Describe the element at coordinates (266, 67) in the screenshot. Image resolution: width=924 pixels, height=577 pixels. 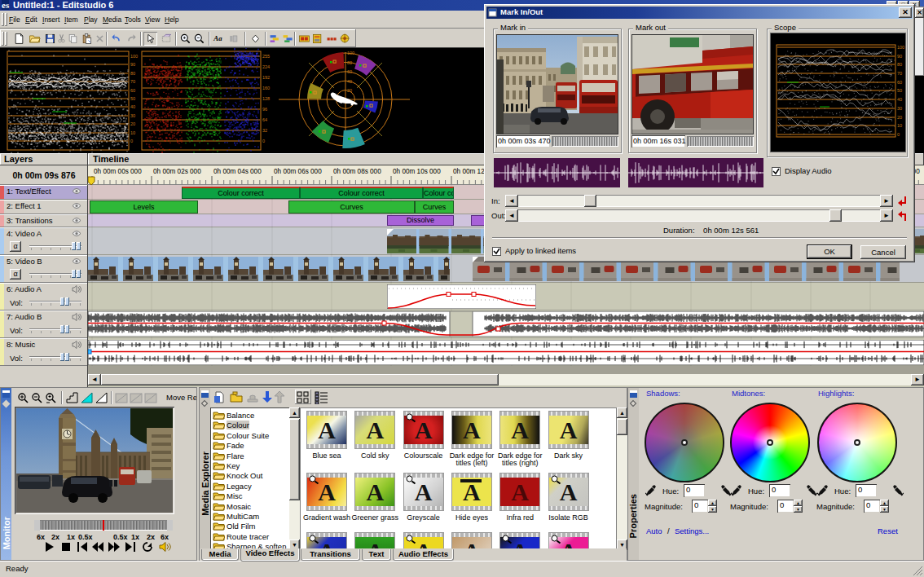
I see `svg-text: 224` at that location.